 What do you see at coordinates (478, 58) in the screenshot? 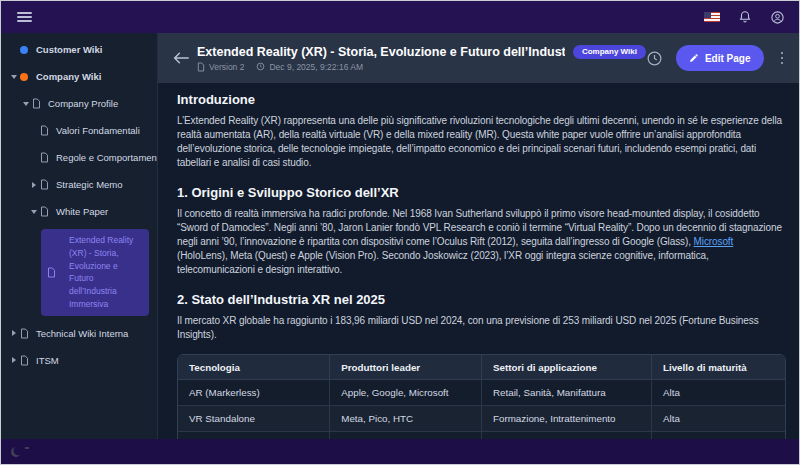
I see `page-header: Extended Reality (XR) - Storia, Evoluzio…` at bounding box center [478, 58].